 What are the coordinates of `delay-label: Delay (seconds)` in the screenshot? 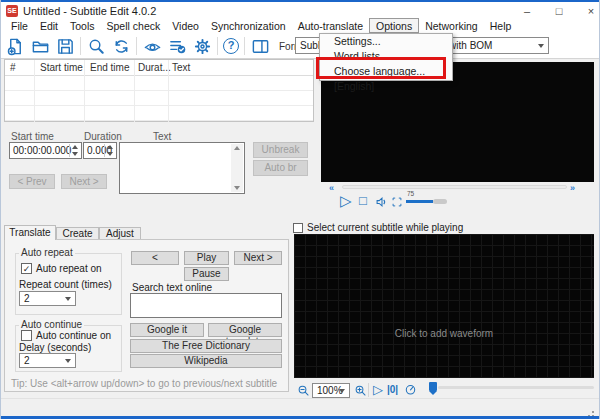 It's located at (55, 348).